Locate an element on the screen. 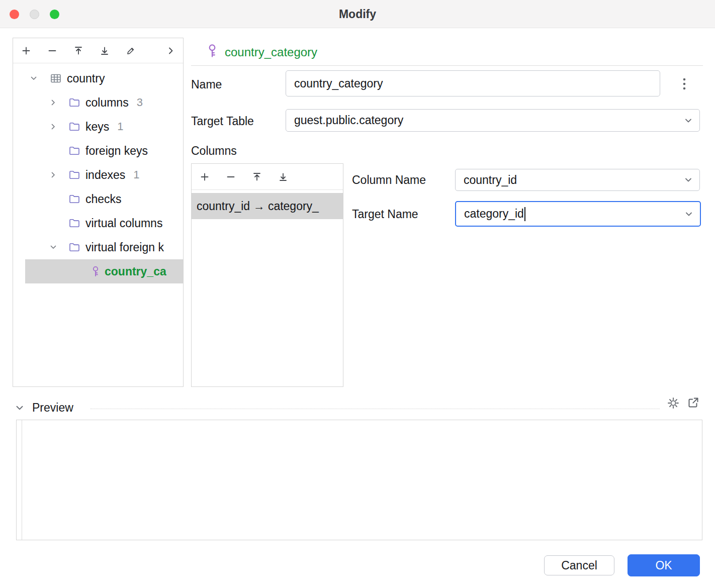 This screenshot has width=715, height=588. remove-button is located at coordinates (52, 51).